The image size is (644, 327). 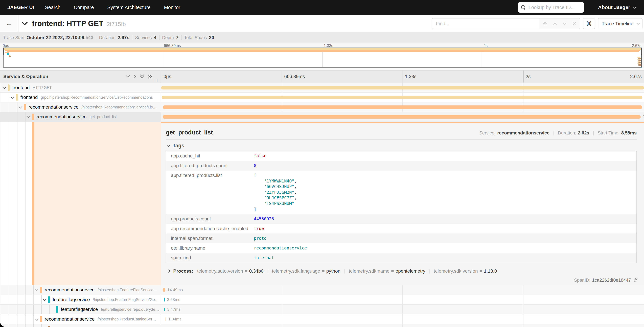 I want to click on tags-section-header: Tags, so click(x=401, y=146).